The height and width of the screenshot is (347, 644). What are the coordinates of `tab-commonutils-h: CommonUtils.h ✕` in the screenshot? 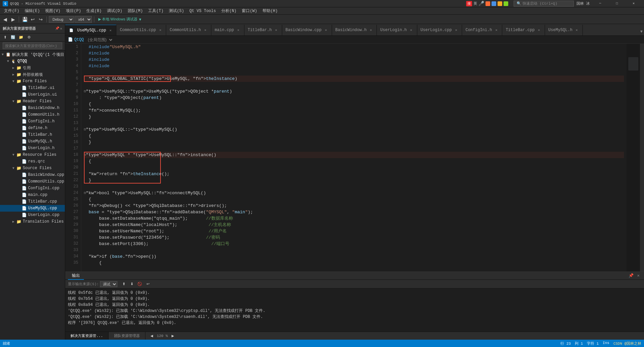 It's located at (189, 30).